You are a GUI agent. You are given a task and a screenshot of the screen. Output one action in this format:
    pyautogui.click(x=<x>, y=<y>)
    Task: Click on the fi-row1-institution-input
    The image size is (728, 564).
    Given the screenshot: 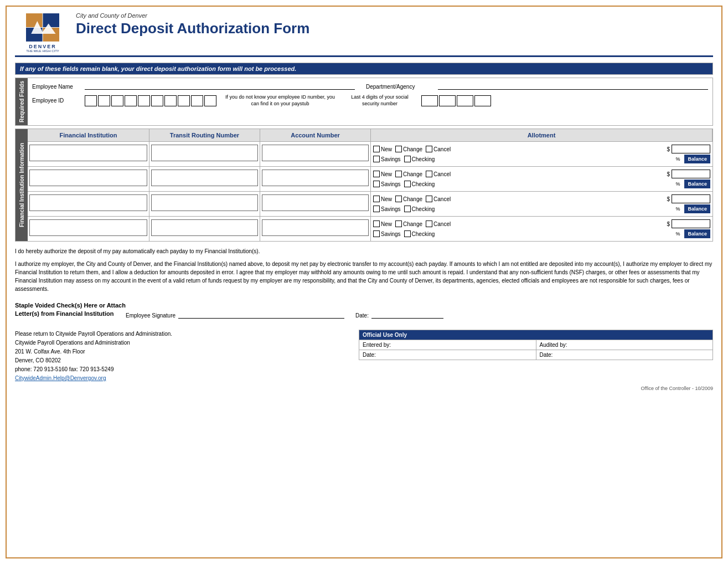 What is the action you would take?
    pyautogui.click(x=89, y=153)
    